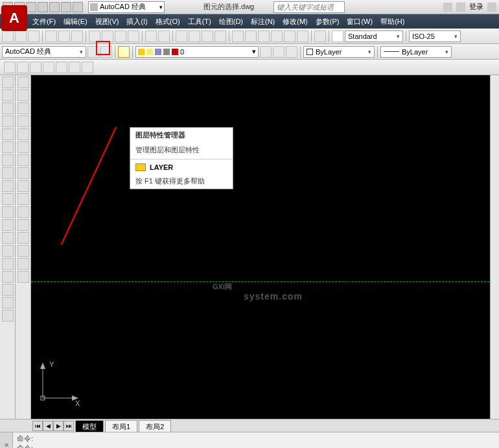 The width and height of the screenshot is (499, 448). I want to click on region-icon, so click(8, 290).